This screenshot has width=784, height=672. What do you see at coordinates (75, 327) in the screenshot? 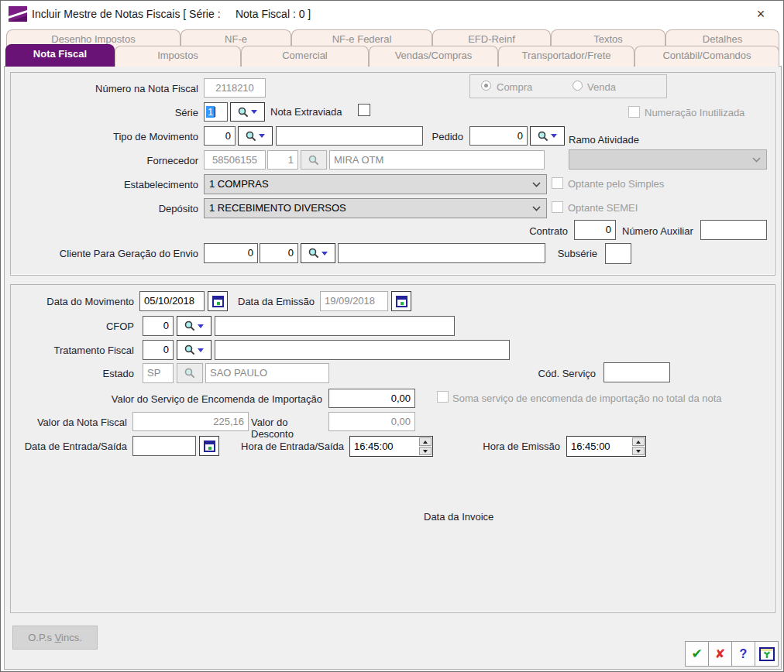
I see `cfop-label: CFOP` at bounding box center [75, 327].